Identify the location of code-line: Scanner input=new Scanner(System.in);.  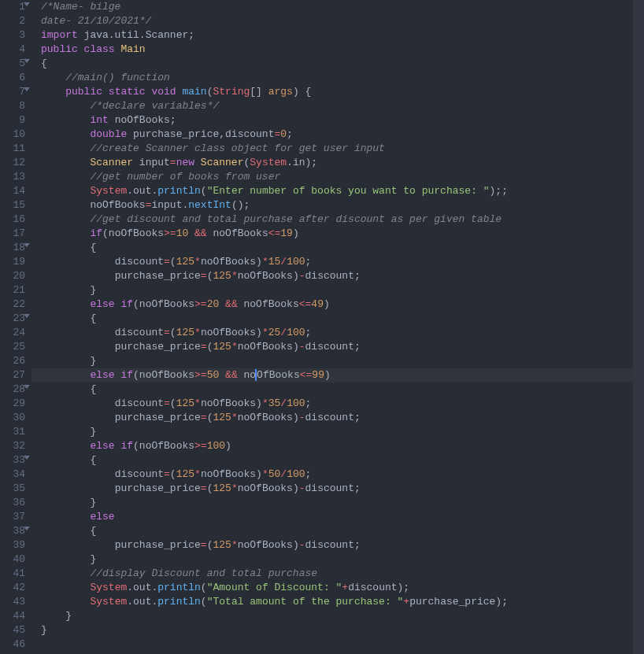
(342, 163).